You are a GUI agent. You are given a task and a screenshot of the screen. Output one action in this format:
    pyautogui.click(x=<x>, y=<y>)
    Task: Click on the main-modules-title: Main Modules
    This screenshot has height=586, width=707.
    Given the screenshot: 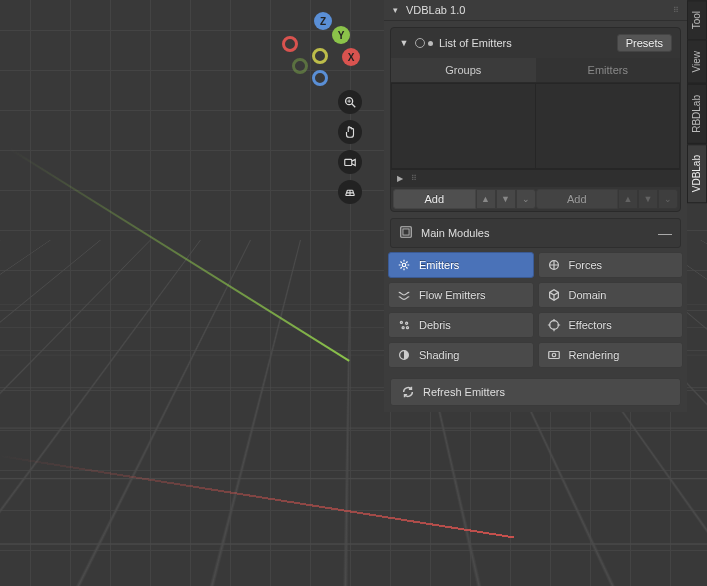 What is the action you would take?
    pyautogui.click(x=536, y=233)
    